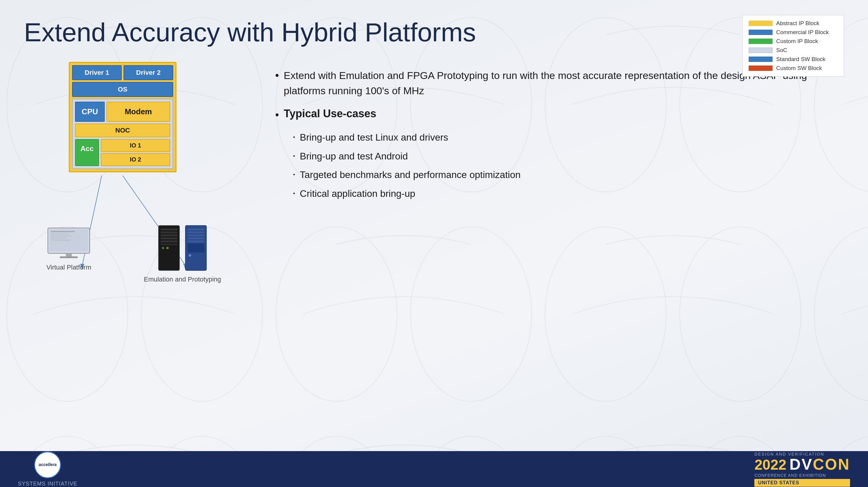  Describe the element at coordinates (169, 248) in the screenshot. I see `server-tower-black` at that location.